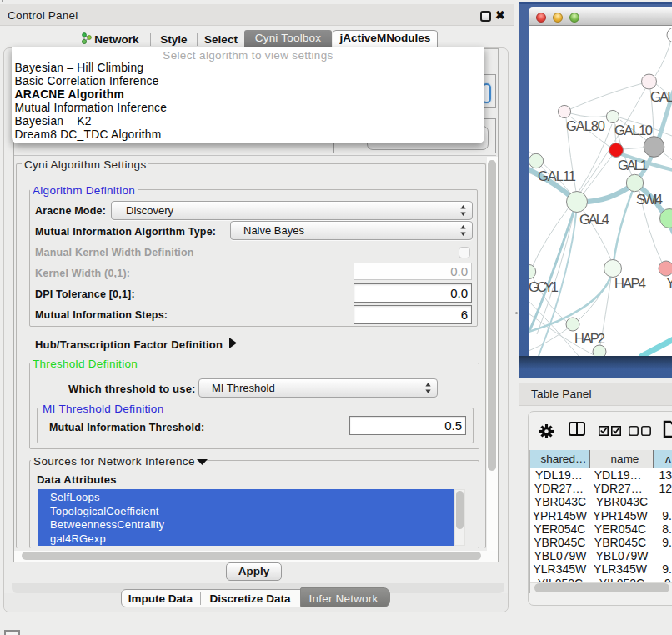 This screenshot has height=635, width=672. Describe the element at coordinates (557, 176) in the screenshot. I see `svg-text: GAL11` at that location.